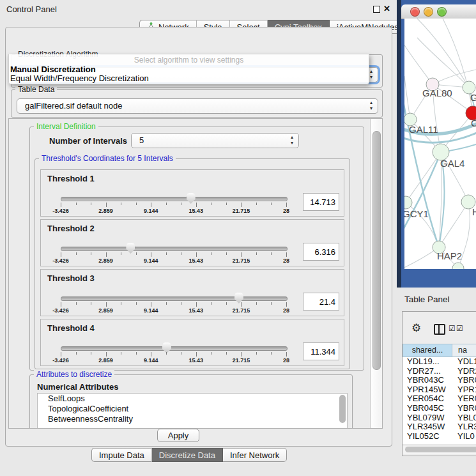 This screenshot has height=476, width=476. What do you see at coordinates (427, 437) in the screenshot?
I see `table-cell: YIL052C` at bounding box center [427, 437].